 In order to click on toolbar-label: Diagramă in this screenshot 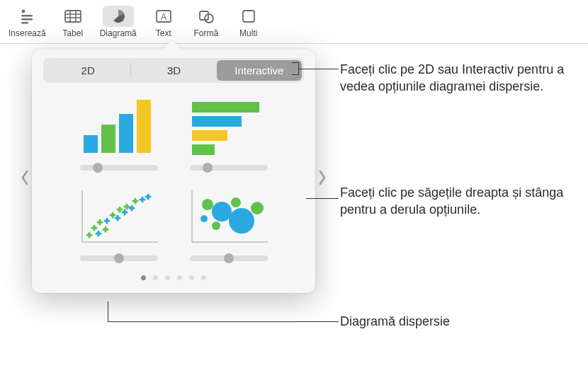, I will do `click(118, 33)`.